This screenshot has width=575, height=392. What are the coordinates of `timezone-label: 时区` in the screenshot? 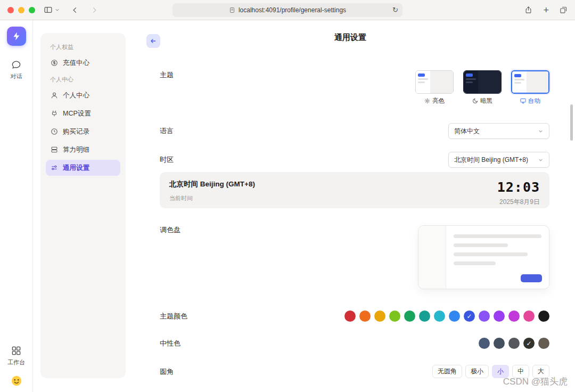 It's located at (167, 160).